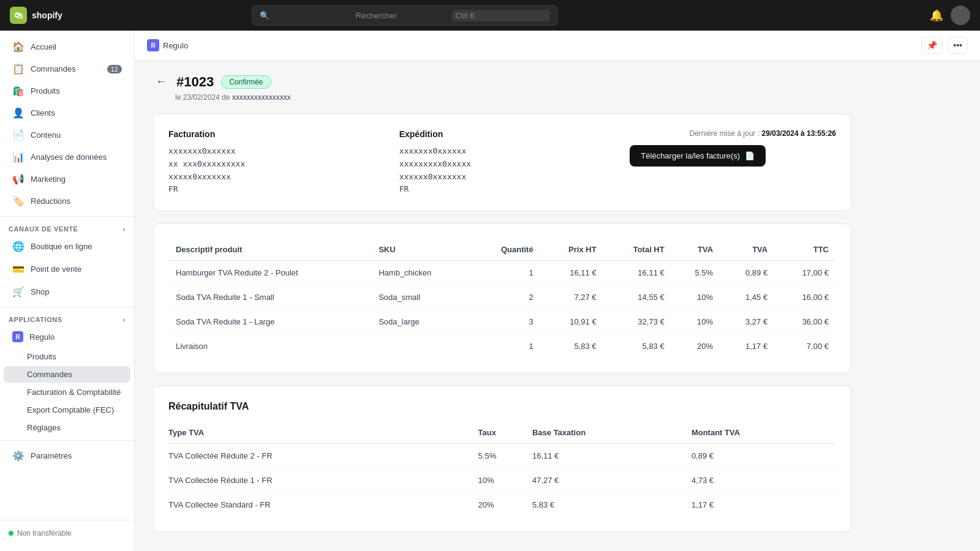 The width and height of the screenshot is (980, 551). Describe the element at coordinates (272, 190) in the screenshot. I see `billing-country: FR` at that location.